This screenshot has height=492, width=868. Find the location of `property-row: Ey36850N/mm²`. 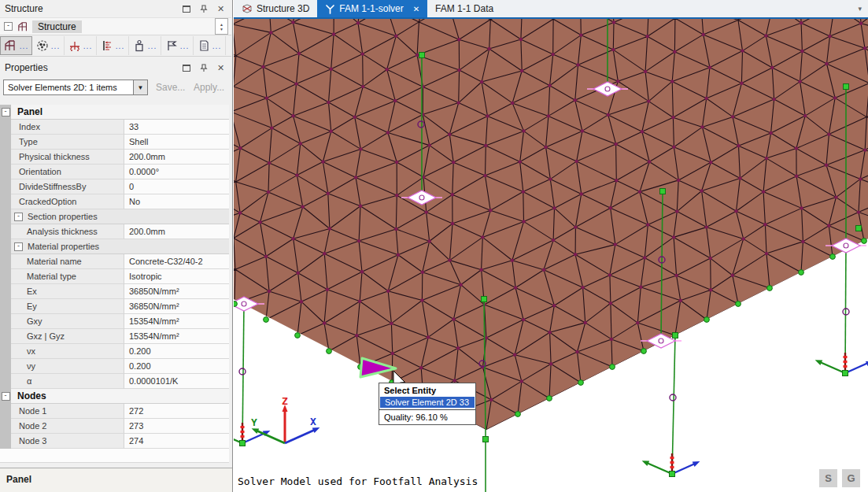

property-row: Ey36850N/mm² is located at coordinates (115, 307).